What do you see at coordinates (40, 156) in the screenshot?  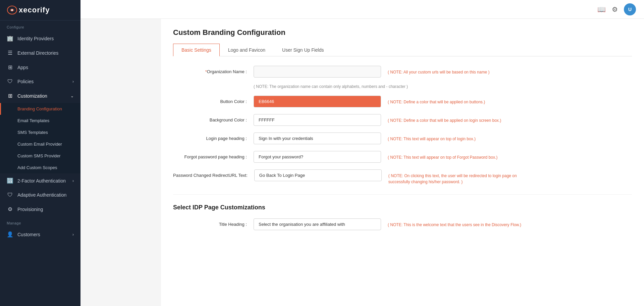 I see `sidebar-subitem-custom-sms: Custom SMS Provider` at bounding box center [40, 156].